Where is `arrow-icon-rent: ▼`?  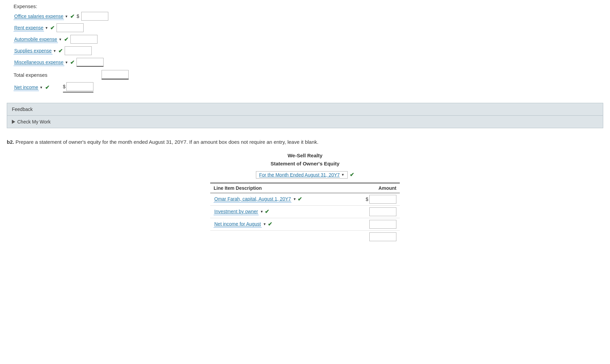 arrow-icon-rent: ▼ is located at coordinates (46, 28).